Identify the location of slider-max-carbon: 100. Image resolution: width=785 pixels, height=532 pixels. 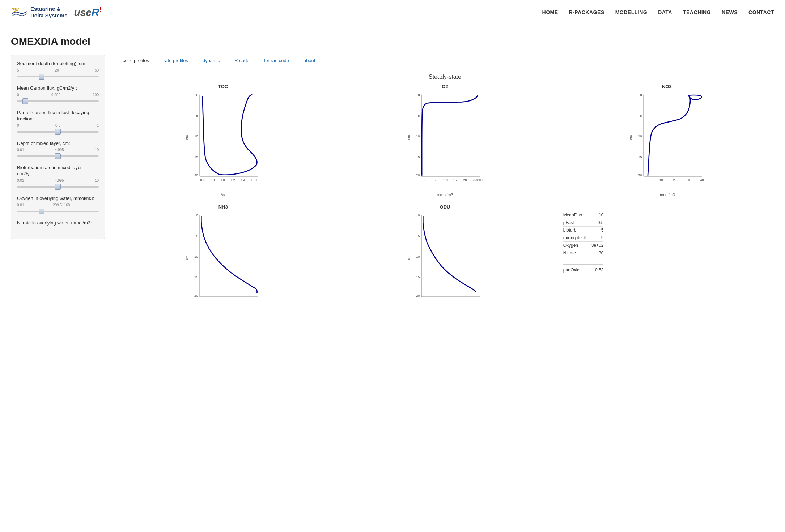
(96, 95).